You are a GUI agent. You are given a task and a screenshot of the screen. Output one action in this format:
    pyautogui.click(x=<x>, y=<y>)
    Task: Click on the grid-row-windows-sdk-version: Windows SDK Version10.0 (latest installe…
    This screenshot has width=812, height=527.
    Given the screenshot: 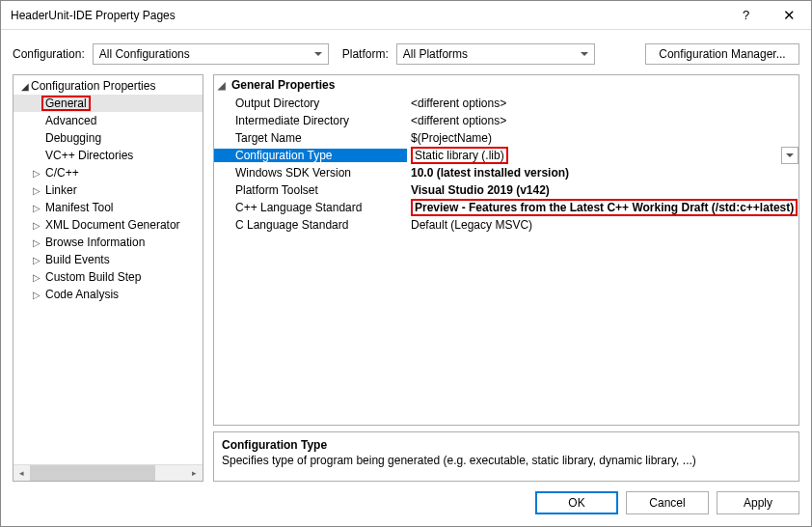 What is the action you would take?
    pyautogui.click(x=506, y=173)
    